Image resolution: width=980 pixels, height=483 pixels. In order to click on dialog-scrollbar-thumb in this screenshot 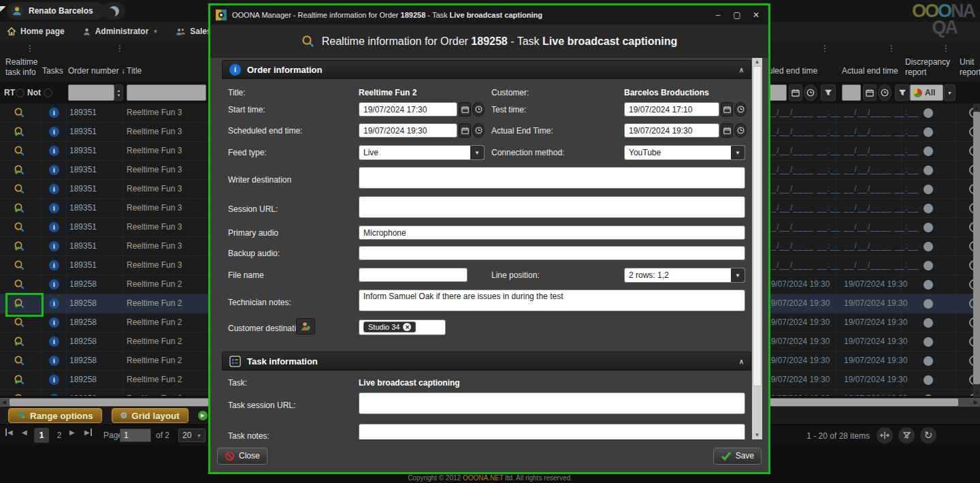, I will do `click(757, 226)`.